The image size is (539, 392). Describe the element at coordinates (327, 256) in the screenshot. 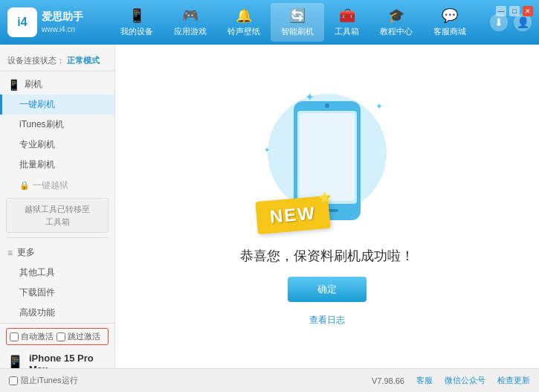

I see `success-message: 恭喜您，保资料刷机成功啦！` at that location.